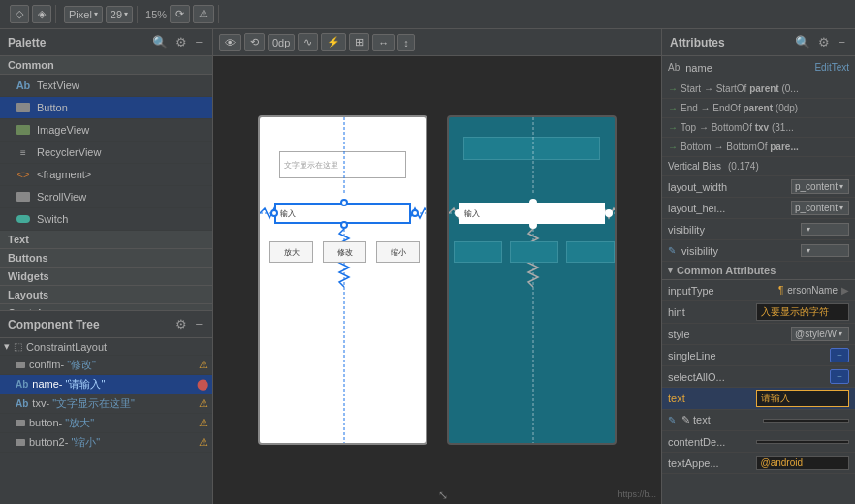  I want to click on tree-expand-icon: ▾, so click(7, 347).